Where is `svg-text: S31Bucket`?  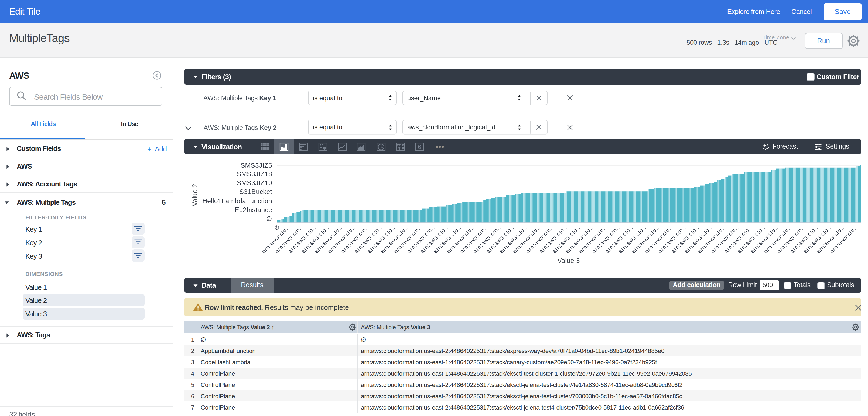 svg-text: S31Bucket is located at coordinates (255, 192).